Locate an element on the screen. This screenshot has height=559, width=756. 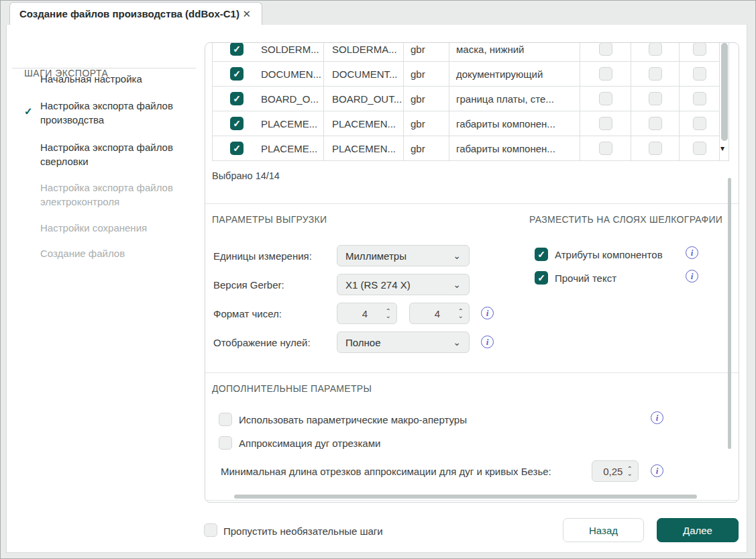
macro-apertures-label: Использовать параметрические макро-аперт… is located at coordinates (353, 420).